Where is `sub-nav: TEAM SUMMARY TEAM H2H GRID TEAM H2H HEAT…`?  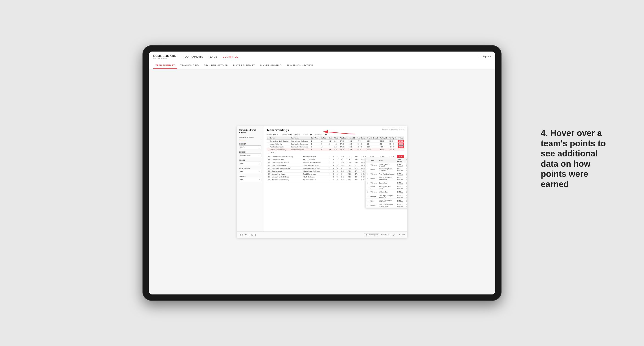 sub-nav: TEAM SUMMARY TEAM H2H GRID TEAM H2H HEAT… is located at coordinates (322, 66).